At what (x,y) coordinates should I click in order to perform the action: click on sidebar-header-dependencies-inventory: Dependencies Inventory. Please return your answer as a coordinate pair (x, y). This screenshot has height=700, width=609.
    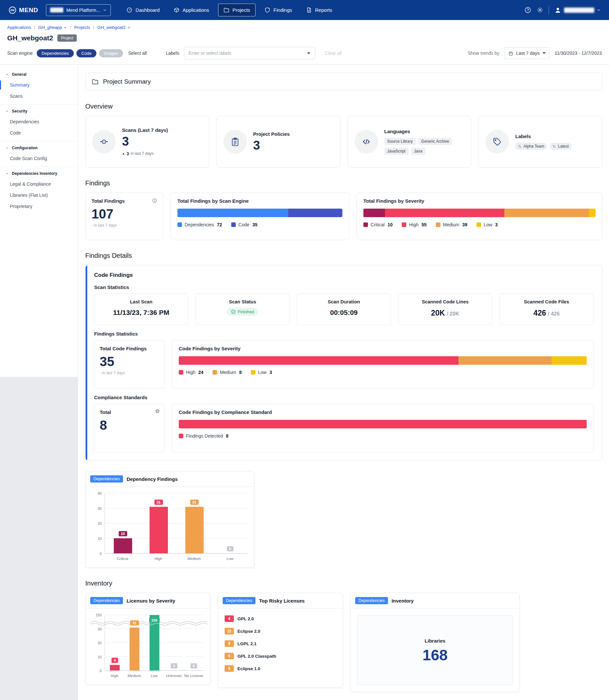
    Looking at the image, I should click on (39, 173).